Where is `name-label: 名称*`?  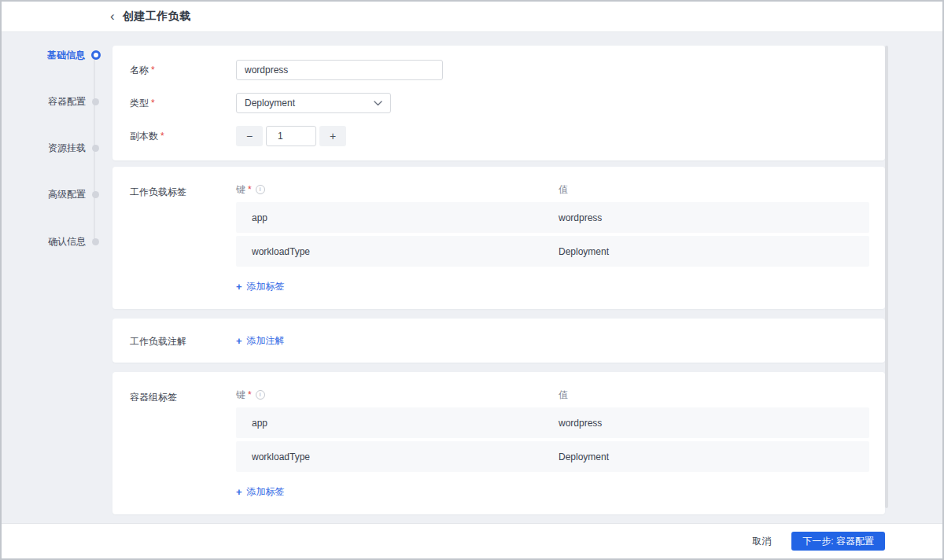
name-label: 名称* is located at coordinates (183, 71).